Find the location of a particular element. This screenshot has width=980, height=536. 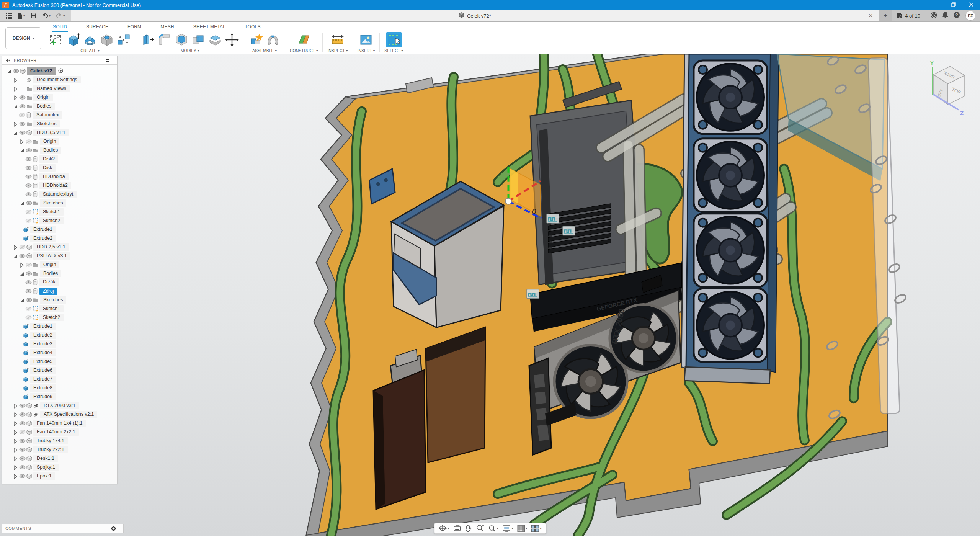

window-close-button is located at coordinates (971, 5).